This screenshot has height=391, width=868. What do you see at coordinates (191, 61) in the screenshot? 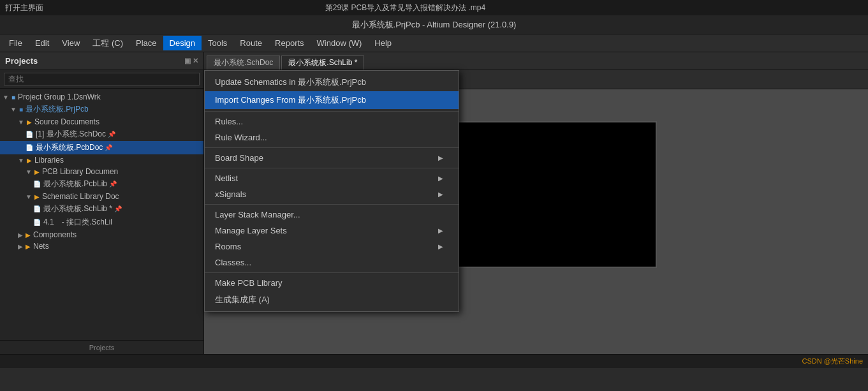
I see `sidebar-pin-icon: ▣ ✕` at bounding box center [191, 61].